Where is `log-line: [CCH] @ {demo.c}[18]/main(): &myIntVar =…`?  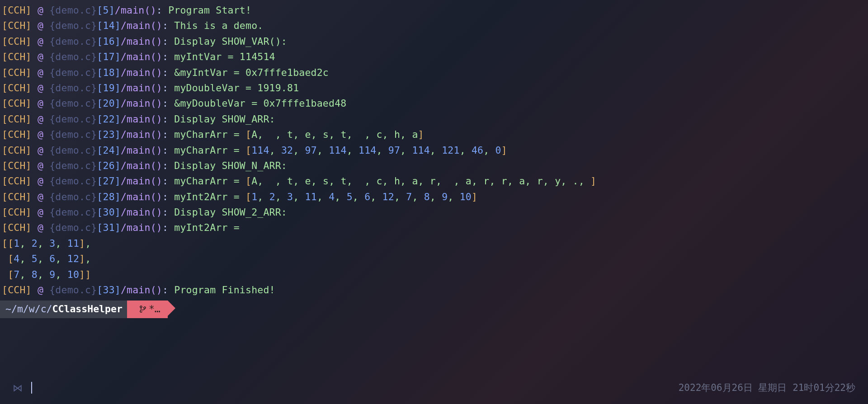
log-line: [CCH] @ {demo.c}[18]/main(): &myIntVar =… is located at coordinates (434, 73).